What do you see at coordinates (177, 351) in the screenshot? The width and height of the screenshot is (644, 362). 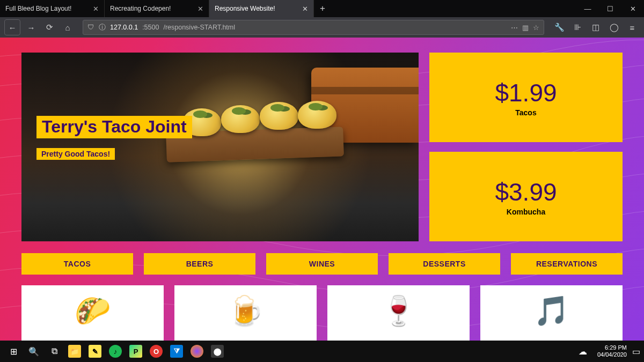 I see `vscode-icon: ⧩` at bounding box center [177, 351].